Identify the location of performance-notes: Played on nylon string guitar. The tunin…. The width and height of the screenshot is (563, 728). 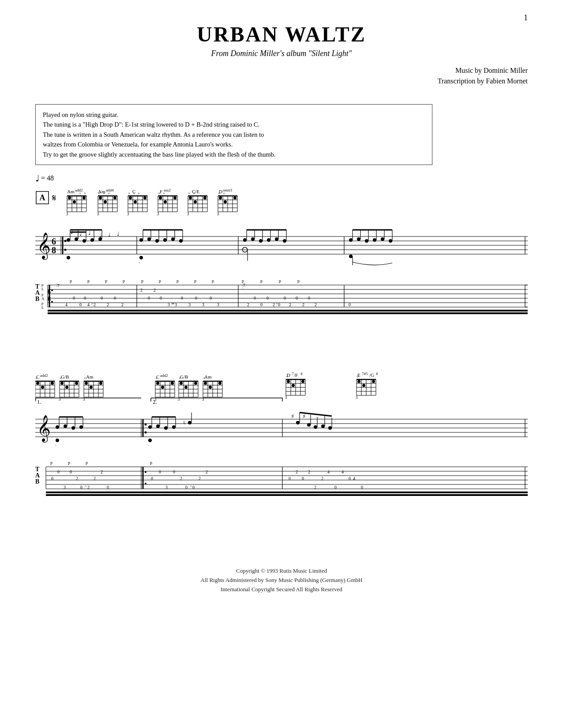
(234, 135).